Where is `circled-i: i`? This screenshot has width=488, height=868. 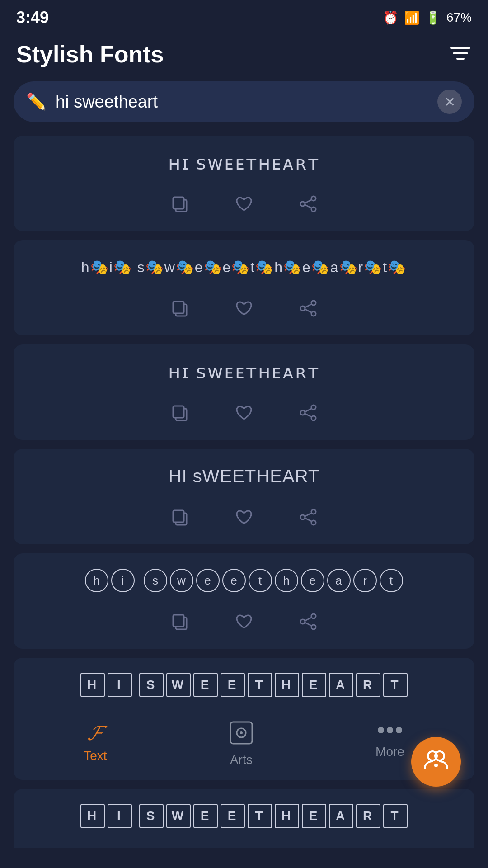
circled-i: i is located at coordinates (123, 580).